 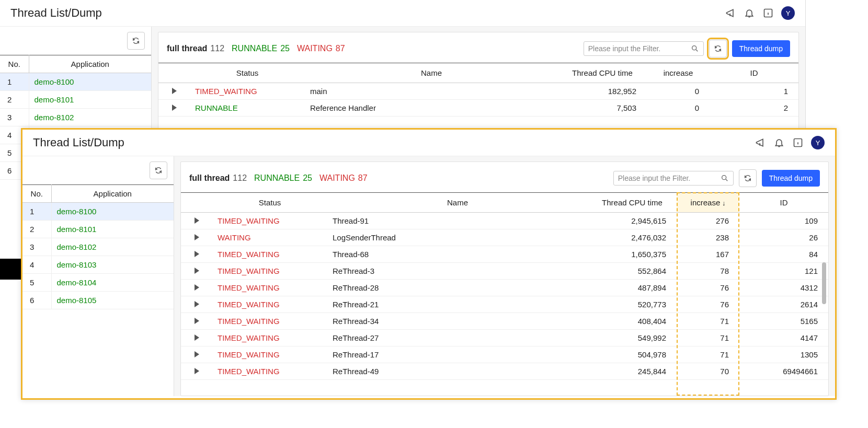 What do you see at coordinates (505, 305) in the screenshot?
I see `thread-row: TIMED_WAITING ReThread-21 520,773 76 261…` at bounding box center [505, 305].